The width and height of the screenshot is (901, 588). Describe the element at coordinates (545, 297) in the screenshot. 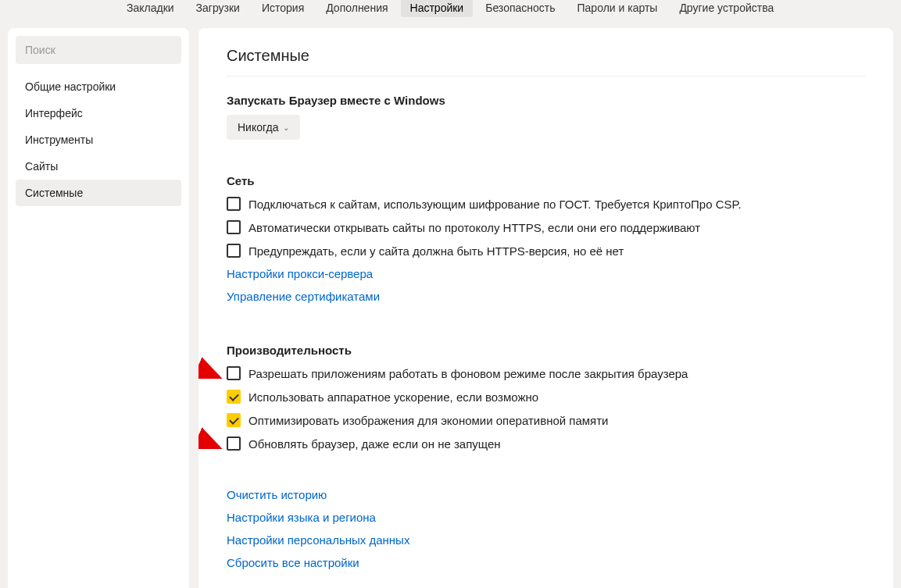

I see `link-cert-management: Управление сертификатами` at that location.